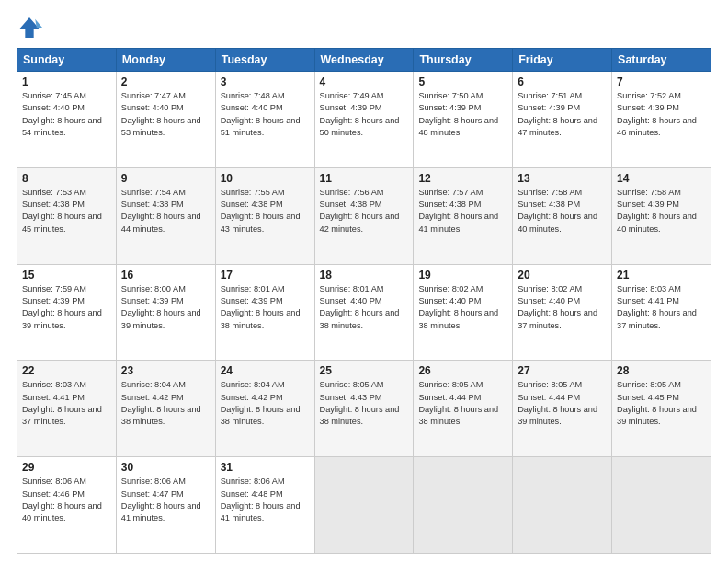  Describe the element at coordinates (463, 82) in the screenshot. I see `day-number: 5` at that location.